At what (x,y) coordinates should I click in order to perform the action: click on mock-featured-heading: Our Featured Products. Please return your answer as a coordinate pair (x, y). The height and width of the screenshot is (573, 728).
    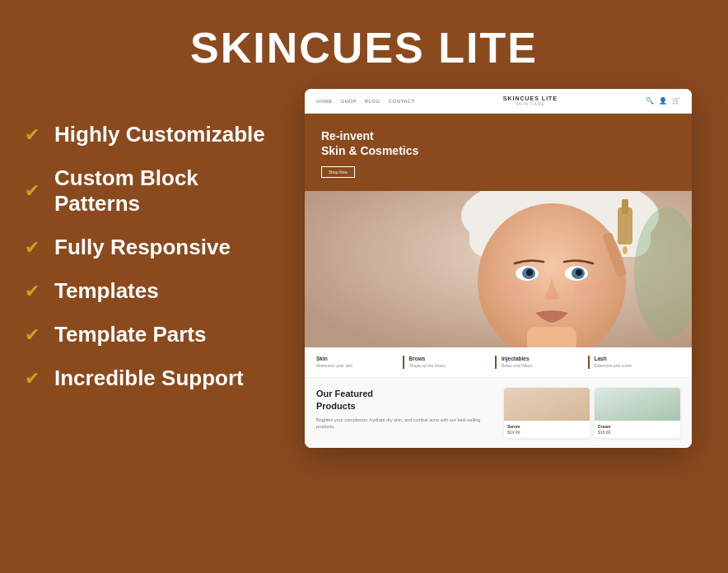
    Looking at the image, I should click on (404, 400).